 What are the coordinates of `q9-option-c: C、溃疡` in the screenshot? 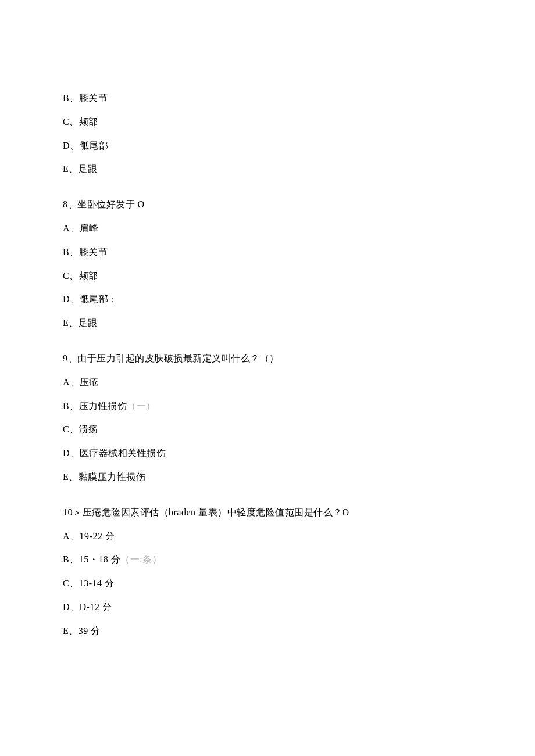 It's located at (266, 430).